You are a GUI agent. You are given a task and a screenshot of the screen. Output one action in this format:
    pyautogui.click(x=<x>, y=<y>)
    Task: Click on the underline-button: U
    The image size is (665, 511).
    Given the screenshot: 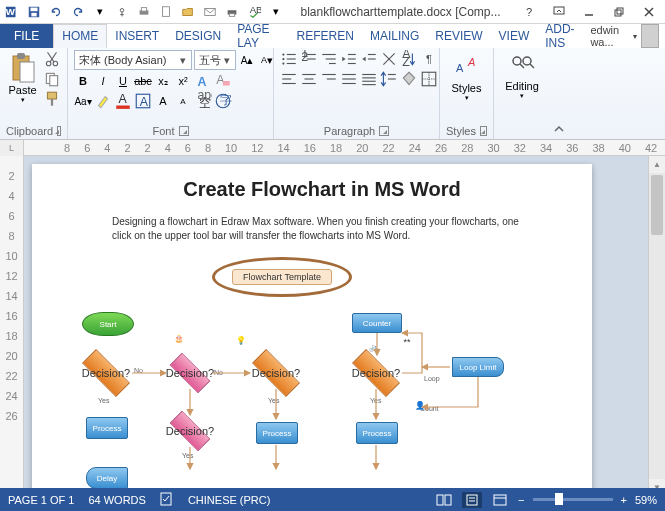 What is the action you would take?
    pyautogui.click(x=123, y=81)
    